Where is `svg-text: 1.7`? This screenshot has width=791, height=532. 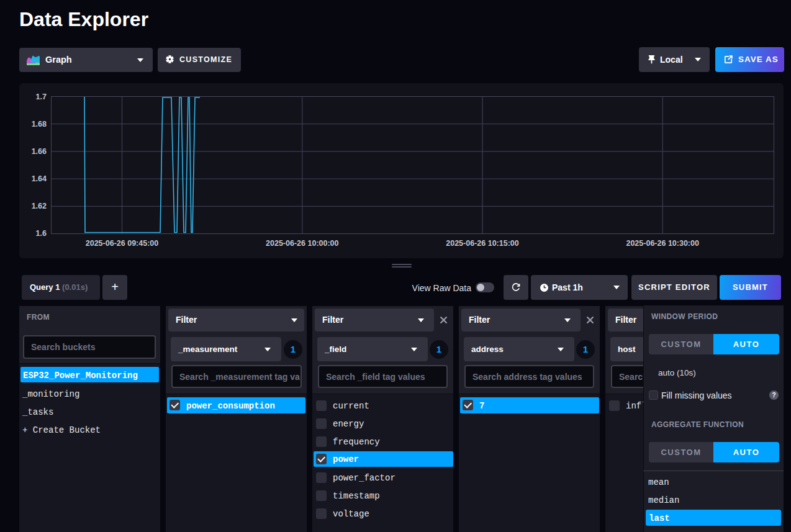
svg-text: 1.7 is located at coordinates (41, 97).